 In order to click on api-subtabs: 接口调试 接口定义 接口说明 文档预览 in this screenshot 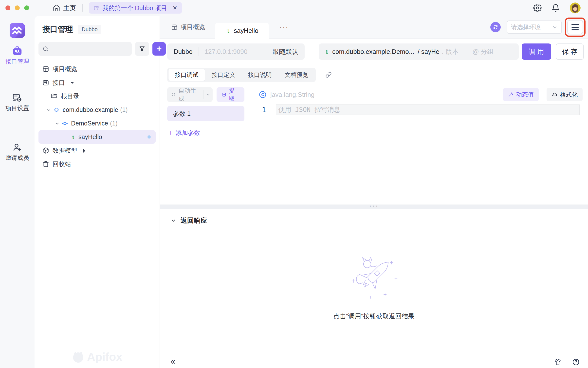, I will do `click(378, 75)`.